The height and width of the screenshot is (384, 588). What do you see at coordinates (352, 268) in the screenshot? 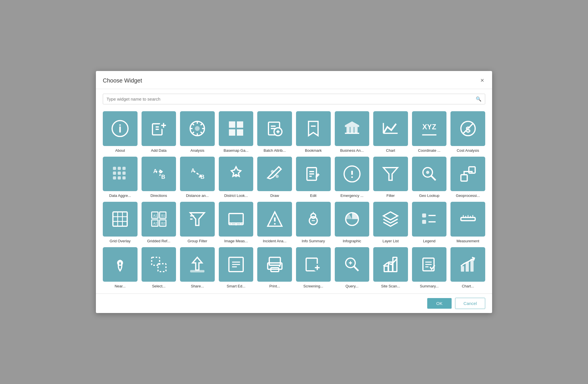
I see `widget-item-query: Query...` at bounding box center [352, 268].